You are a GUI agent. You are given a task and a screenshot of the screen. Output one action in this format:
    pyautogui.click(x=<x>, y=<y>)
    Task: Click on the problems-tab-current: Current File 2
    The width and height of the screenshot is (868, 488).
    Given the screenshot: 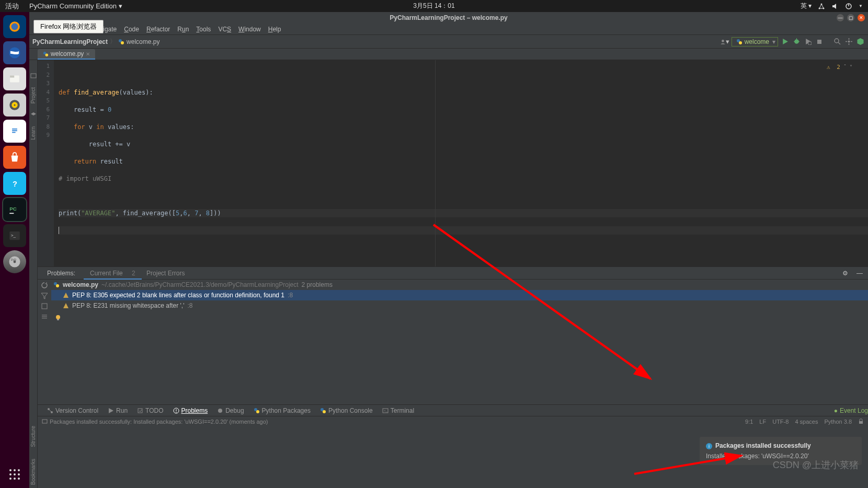 What is the action you would take?
    pyautogui.click(x=113, y=274)
    